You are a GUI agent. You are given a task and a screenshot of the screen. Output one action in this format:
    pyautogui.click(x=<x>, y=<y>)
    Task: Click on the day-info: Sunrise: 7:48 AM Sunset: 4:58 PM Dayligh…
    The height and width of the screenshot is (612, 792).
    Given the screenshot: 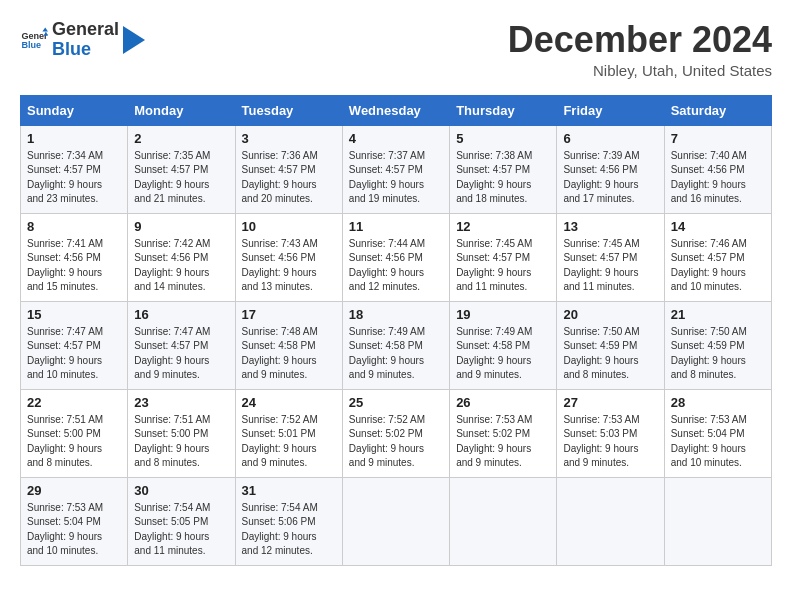 What is the action you would take?
    pyautogui.click(x=289, y=354)
    